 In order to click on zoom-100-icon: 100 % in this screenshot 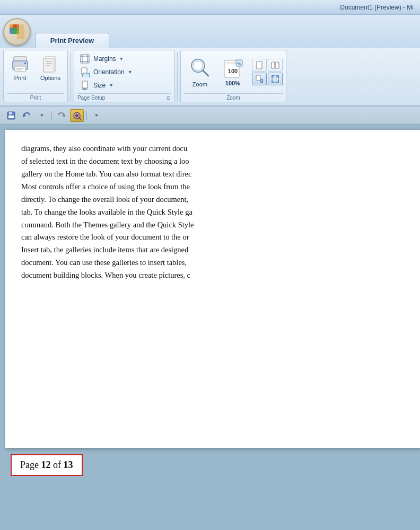, I will do `click(233, 69)`.